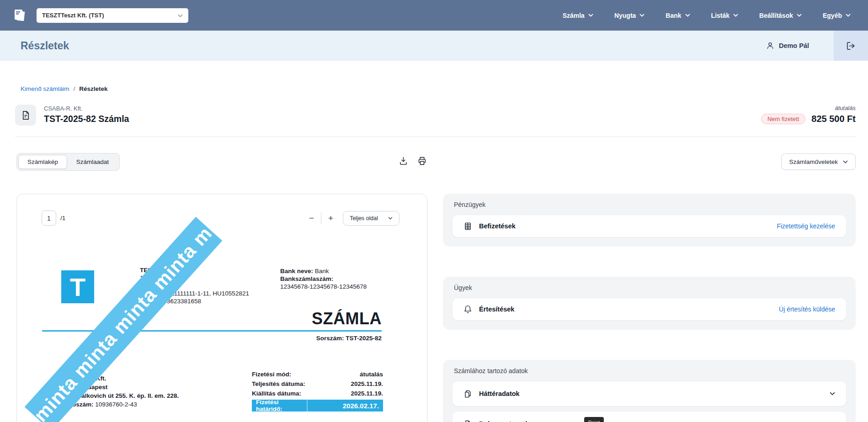 The image size is (868, 422). I want to click on panel-heading: Számlához tartozó adatok, so click(650, 371).